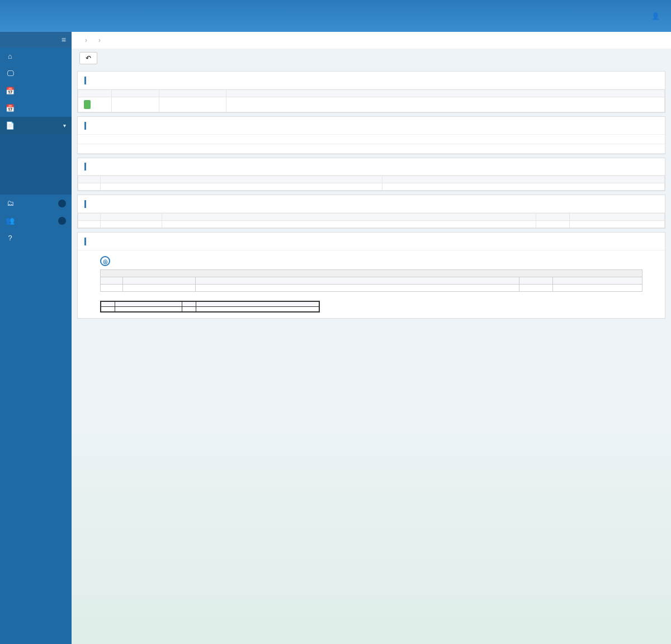  What do you see at coordinates (193, 93) in the screenshot?
I see `col-person` at bounding box center [193, 93].